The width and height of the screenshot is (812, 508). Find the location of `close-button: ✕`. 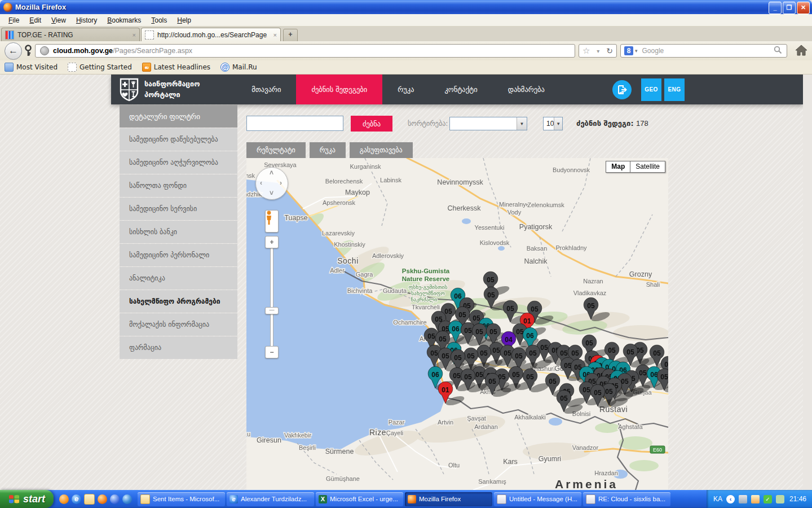

close-button: ✕ is located at coordinates (803, 8).